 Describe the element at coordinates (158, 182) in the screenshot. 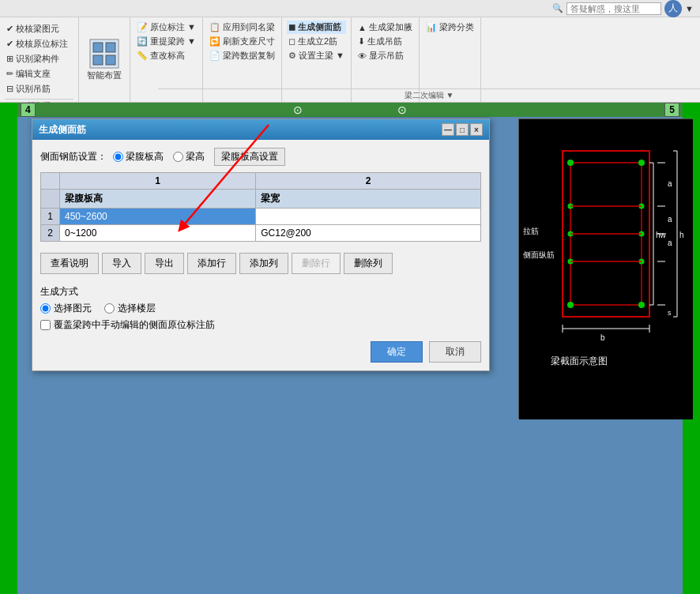

I see `table-col1-header: 1` at that location.